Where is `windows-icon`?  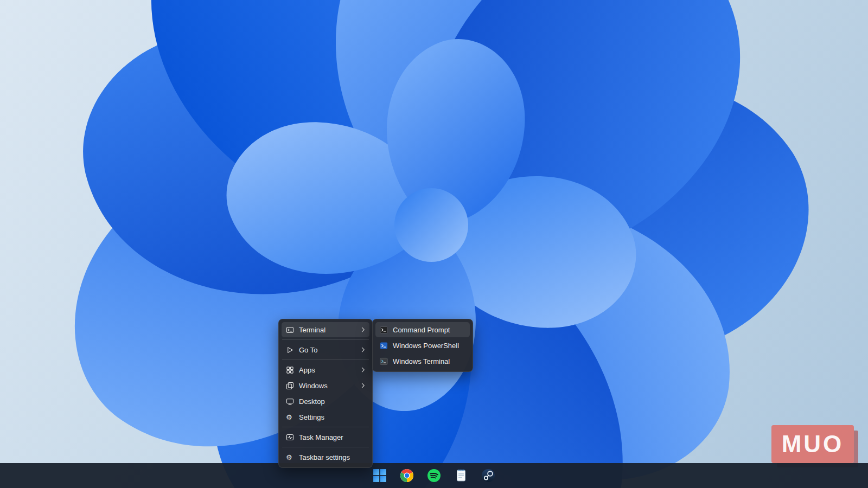
windows-icon is located at coordinates (292, 386).